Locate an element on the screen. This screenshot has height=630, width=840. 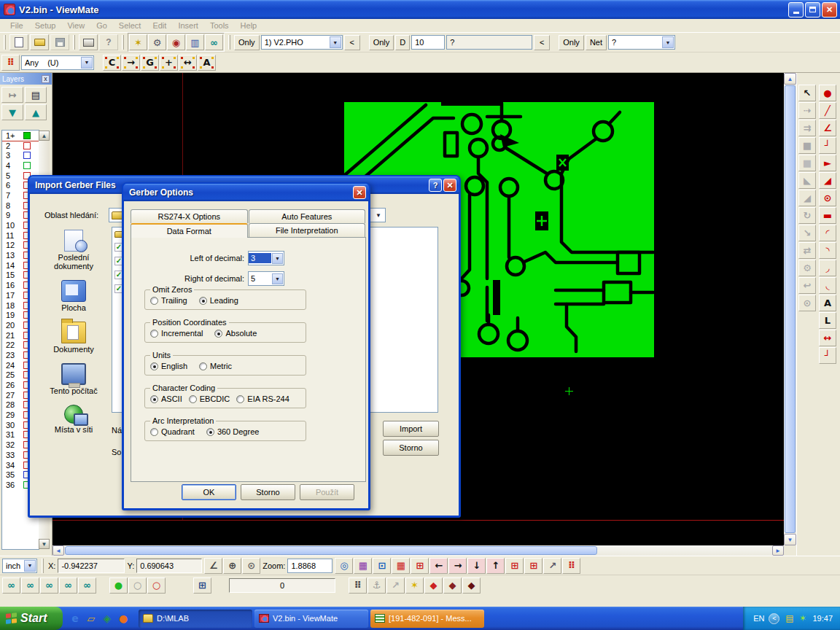
ok-button: OK is located at coordinates (209, 492).